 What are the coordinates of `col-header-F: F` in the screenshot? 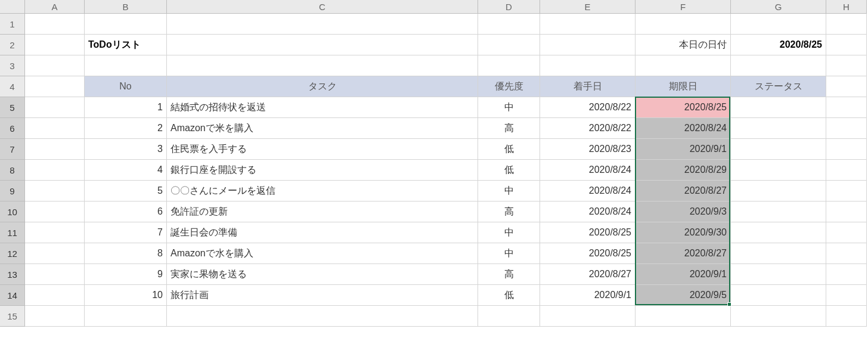 It's located at (683, 7).